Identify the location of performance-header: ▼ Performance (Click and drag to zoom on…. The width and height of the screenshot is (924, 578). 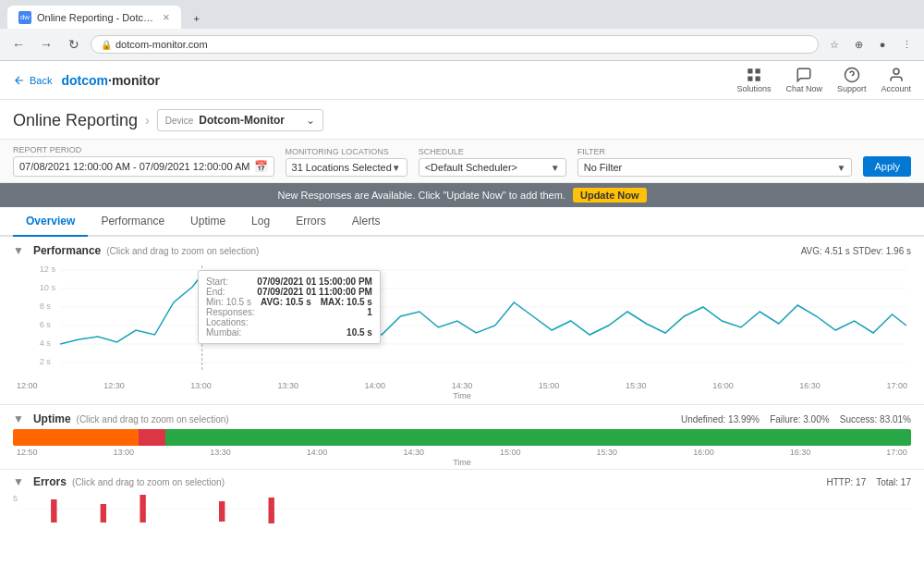
(462, 251).